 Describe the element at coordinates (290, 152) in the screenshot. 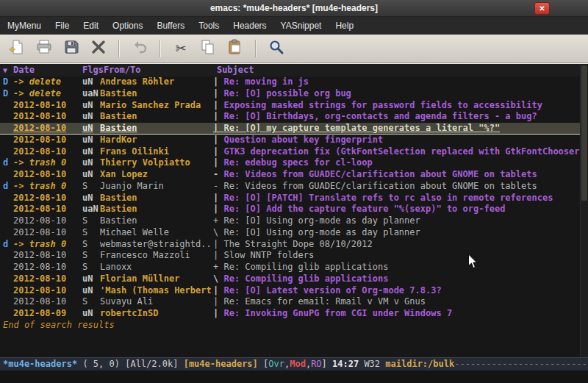

I see `message-row: 2012-08-10 uN Frans Oilinki | GTK3 depre…` at that location.